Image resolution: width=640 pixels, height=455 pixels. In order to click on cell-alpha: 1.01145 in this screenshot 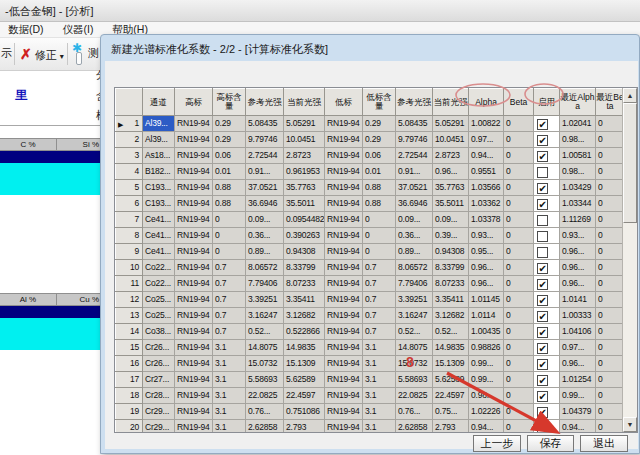, I will do `click(486, 300)`.